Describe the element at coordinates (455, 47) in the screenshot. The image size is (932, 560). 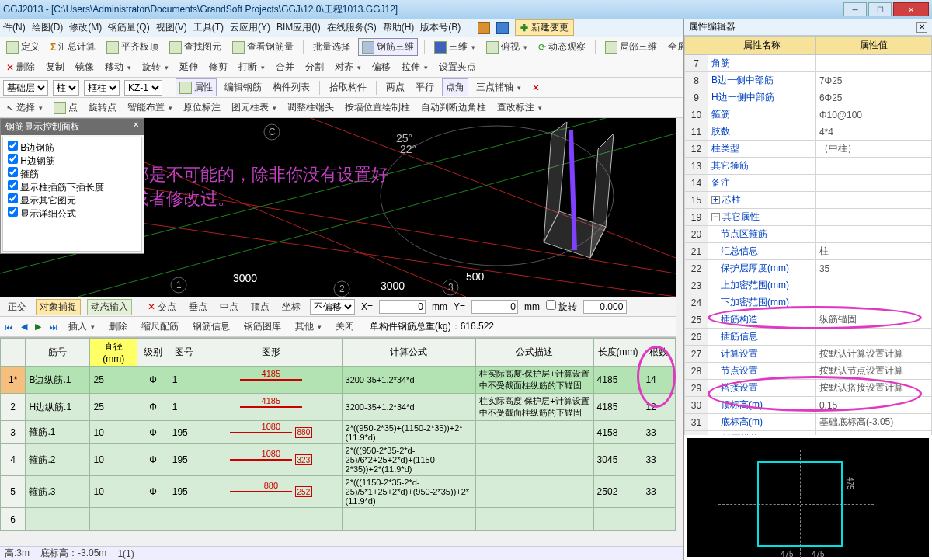
I see `view-3d-button: 三维` at that location.